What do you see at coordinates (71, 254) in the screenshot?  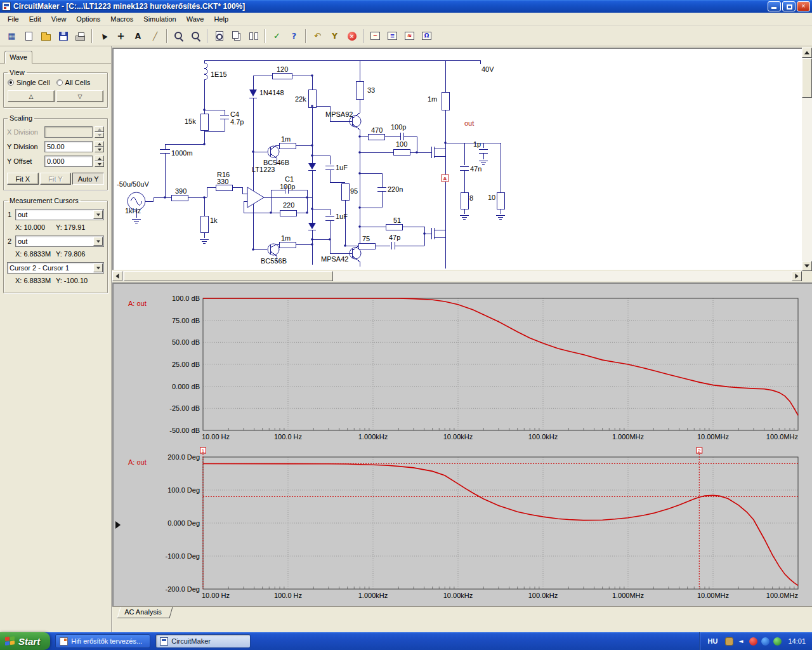 I see `cursor2-y-value: Y: 79.806` at bounding box center [71, 254].